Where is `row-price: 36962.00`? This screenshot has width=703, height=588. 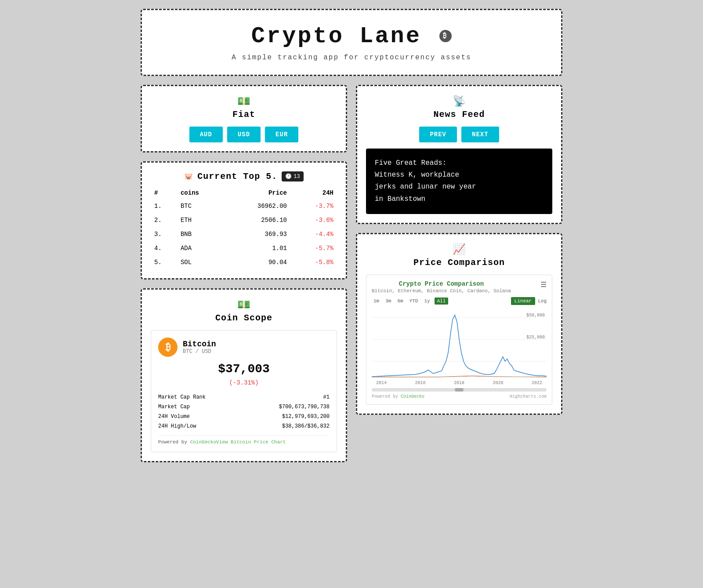
row-price: 36962.00 is located at coordinates (257, 206).